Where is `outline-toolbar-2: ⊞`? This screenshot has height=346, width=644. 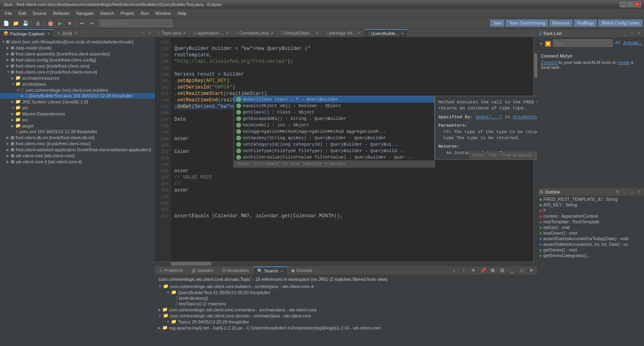
outline-toolbar-2: ⊞ is located at coordinates (617, 192).